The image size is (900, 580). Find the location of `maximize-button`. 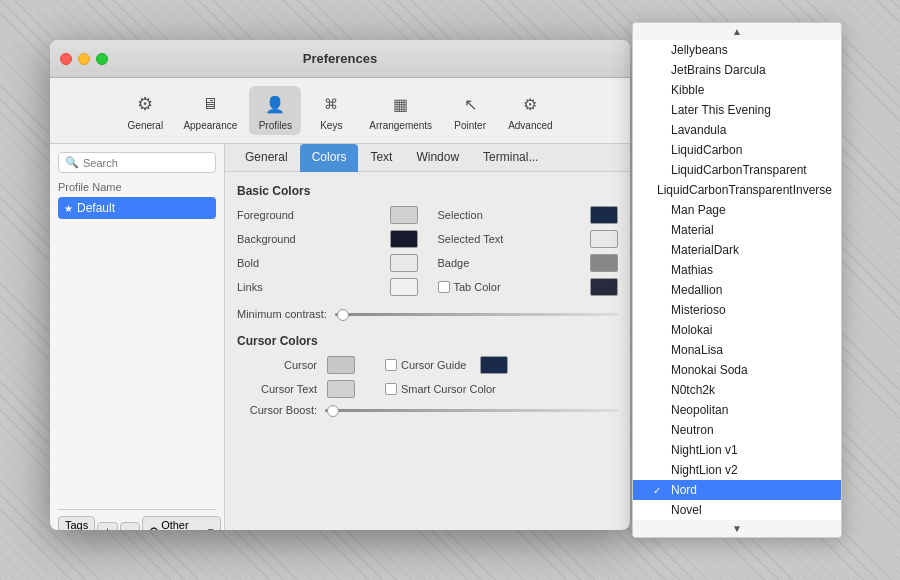

maximize-button is located at coordinates (102, 59).